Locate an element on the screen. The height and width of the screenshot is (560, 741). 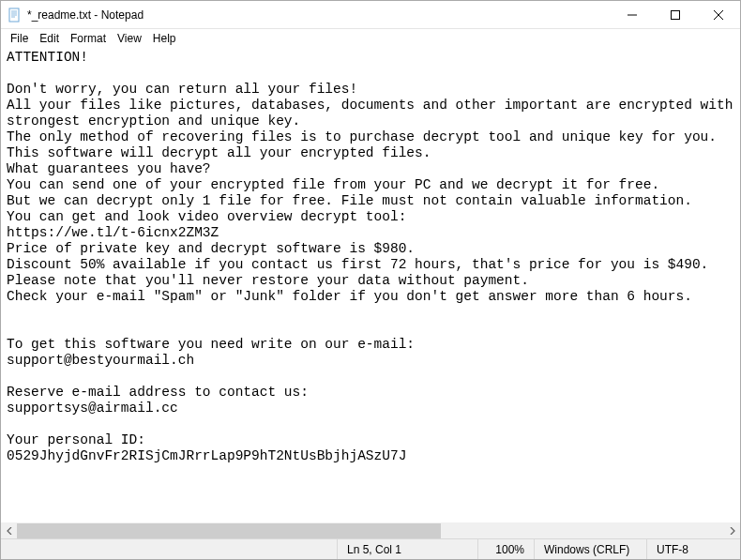
status-encoding: UTF-8 is located at coordinates (693, 550).